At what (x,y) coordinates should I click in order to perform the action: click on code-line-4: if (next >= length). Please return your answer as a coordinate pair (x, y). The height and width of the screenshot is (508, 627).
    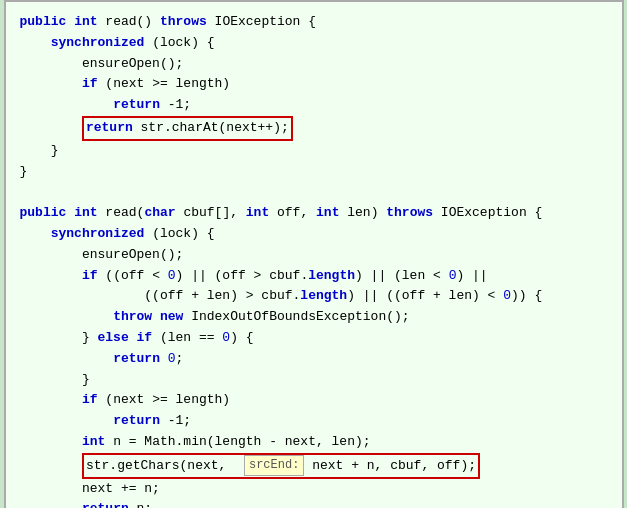
    Looking at the image, I should click on (314, 84).